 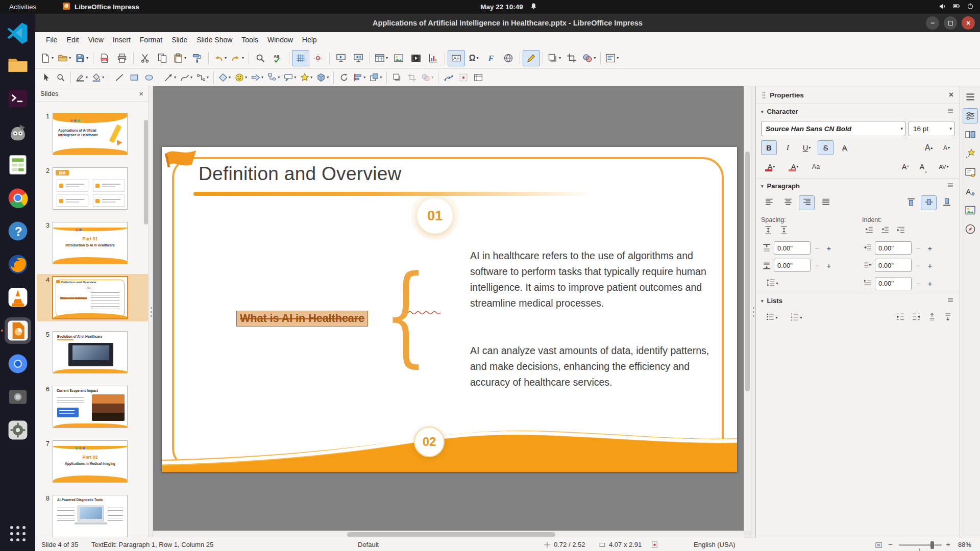 What do you see at coordinates (399, 58) in the screenshot?
I see `insert-image-button` at bounding box center [399, 58].